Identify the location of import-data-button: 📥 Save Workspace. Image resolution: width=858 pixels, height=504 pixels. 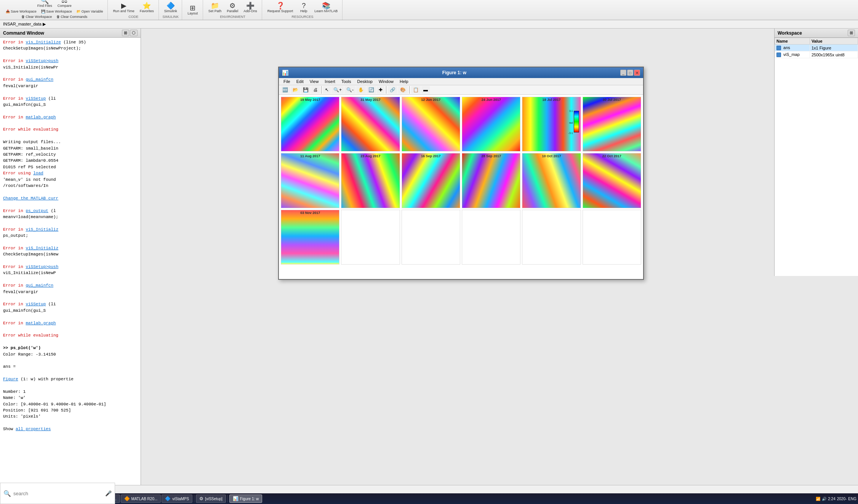
(21, 11).